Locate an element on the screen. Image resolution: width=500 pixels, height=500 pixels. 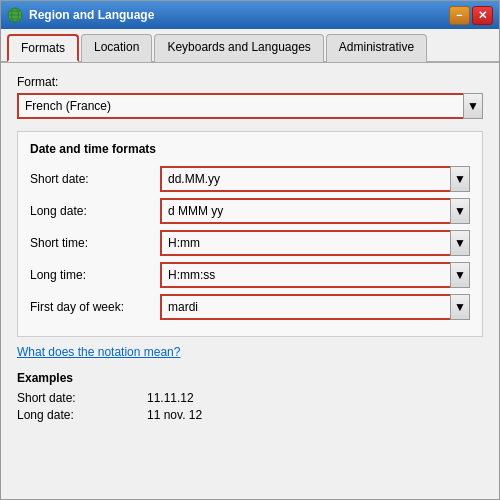
title-bar: Region and Language − ✕ is located at coordinates (250, 15).